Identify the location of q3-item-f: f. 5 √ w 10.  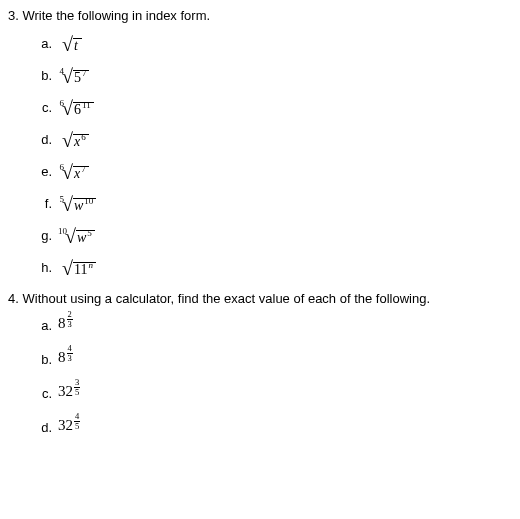
(275, 203).